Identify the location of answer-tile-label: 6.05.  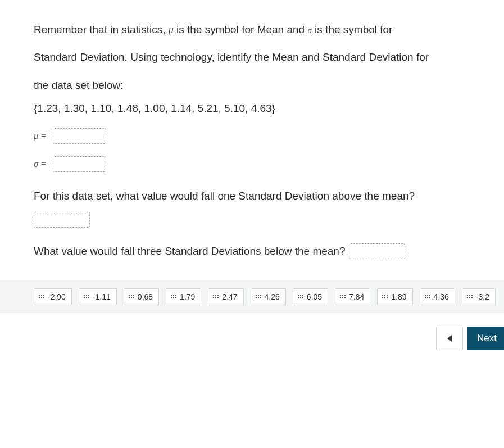
(315, 297).